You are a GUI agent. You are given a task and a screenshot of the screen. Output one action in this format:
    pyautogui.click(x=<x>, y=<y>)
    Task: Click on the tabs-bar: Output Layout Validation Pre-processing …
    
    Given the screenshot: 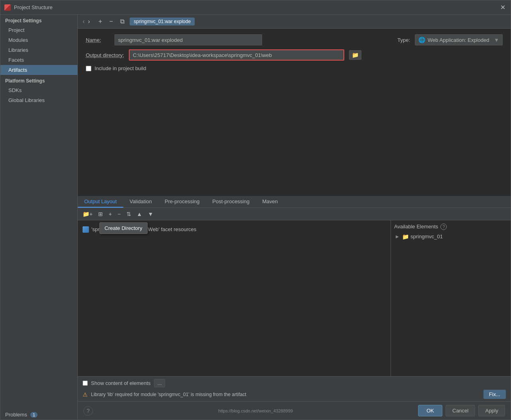 What is the action you would take?
    pyautogui.click(x=294, y=202)
    